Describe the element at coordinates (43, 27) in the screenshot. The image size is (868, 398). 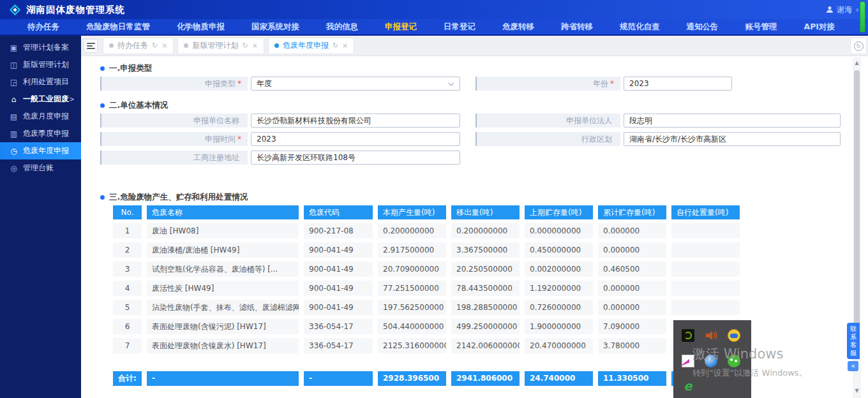
I see `nav-item-0: 待办任务` at that location.